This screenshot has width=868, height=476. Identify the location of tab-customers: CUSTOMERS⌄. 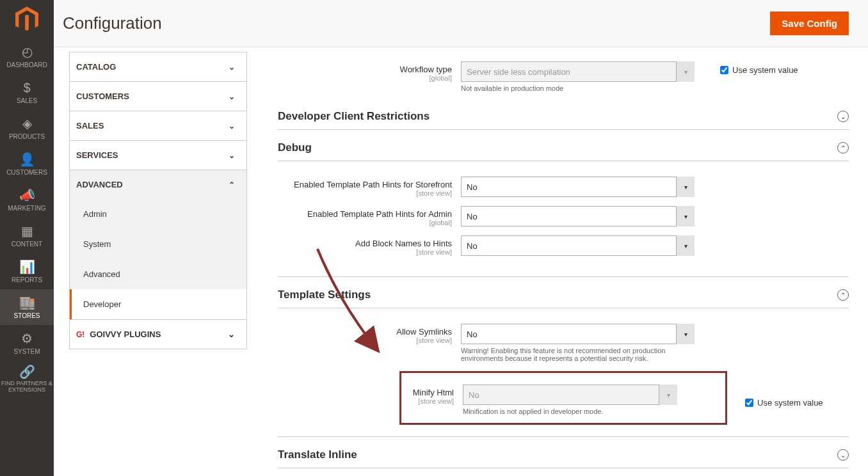
(158, 96).